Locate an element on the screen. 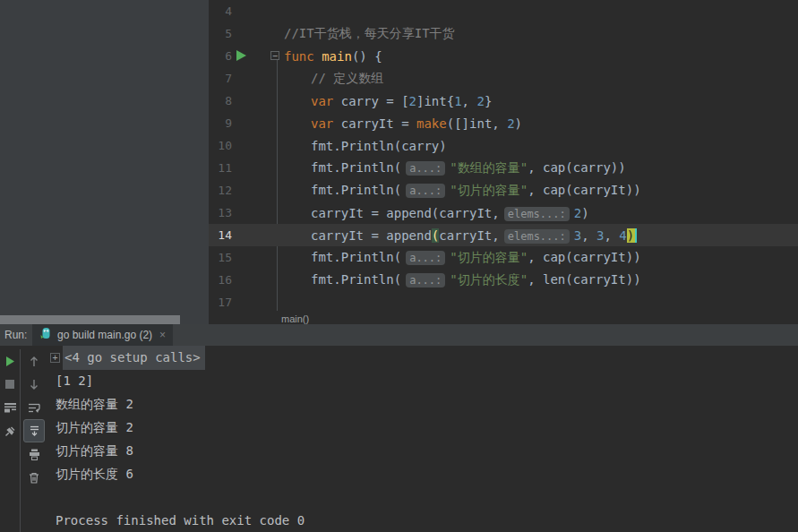  code-line: 6−func main() { is located at coordinates (503, 56).